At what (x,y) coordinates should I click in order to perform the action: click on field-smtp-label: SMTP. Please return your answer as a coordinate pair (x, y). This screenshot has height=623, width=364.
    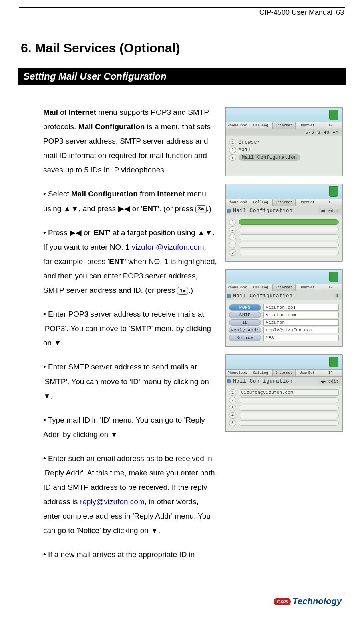
    Looking at the image, I should click on (245, 315).